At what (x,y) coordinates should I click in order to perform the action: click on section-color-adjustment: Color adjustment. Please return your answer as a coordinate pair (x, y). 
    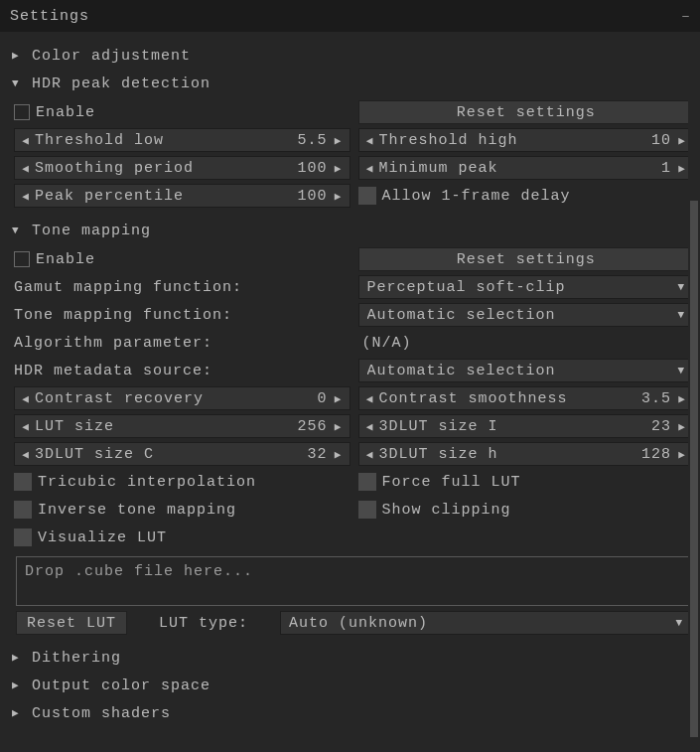
    Looking at the image, I should click on (351, 56).